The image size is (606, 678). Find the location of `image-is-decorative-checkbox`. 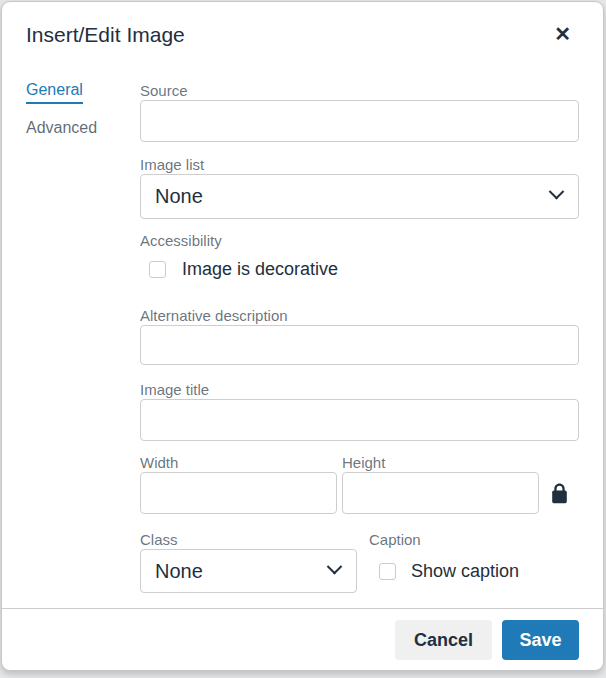

image-is-decorative-checkbox is located at coordinates (158, 270).